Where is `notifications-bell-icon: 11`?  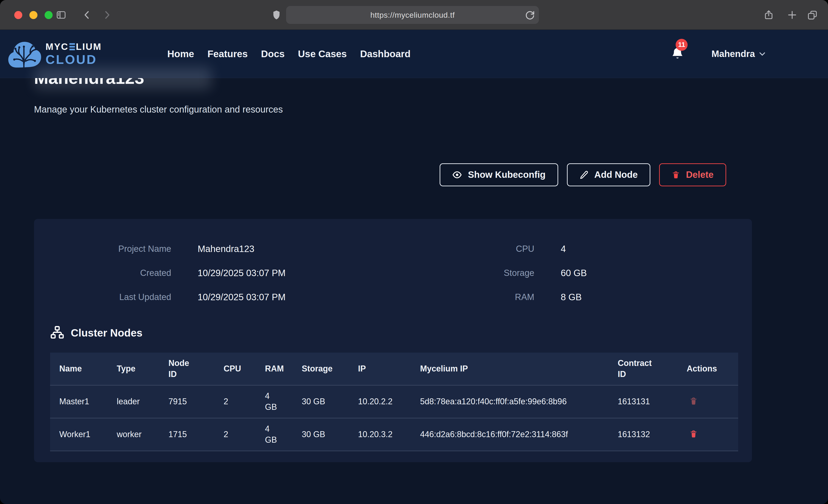 notifications-bell-icon: 11 is located at coordinates (677, 54).